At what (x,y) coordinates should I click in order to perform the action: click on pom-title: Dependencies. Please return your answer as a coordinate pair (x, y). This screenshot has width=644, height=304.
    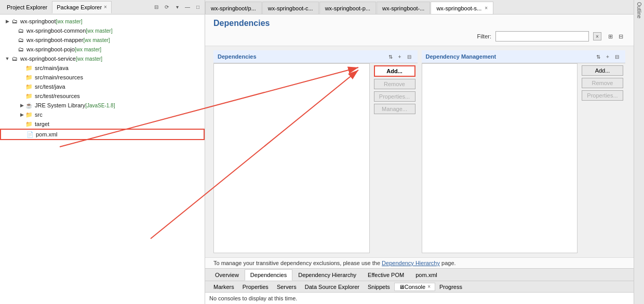
    Looking at the image, I should click on (420, 23).